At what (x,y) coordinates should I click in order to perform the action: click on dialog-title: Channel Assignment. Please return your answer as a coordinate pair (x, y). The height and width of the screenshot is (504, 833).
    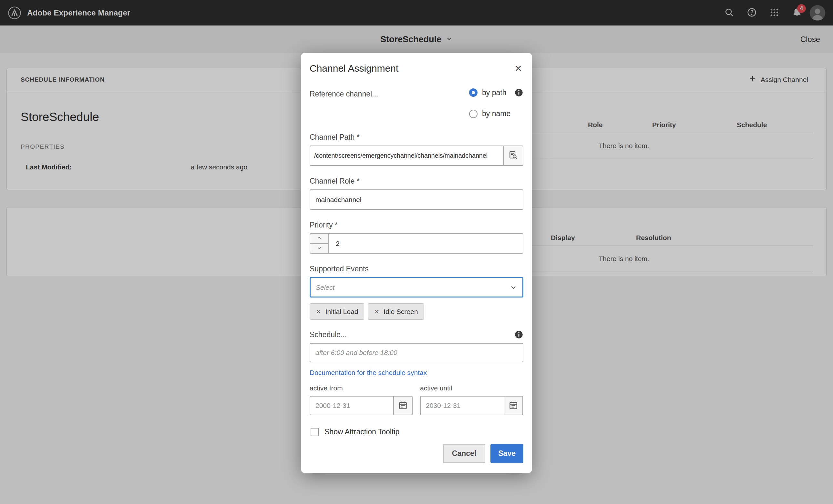
    Looking at the image, I should click on (354, 68).